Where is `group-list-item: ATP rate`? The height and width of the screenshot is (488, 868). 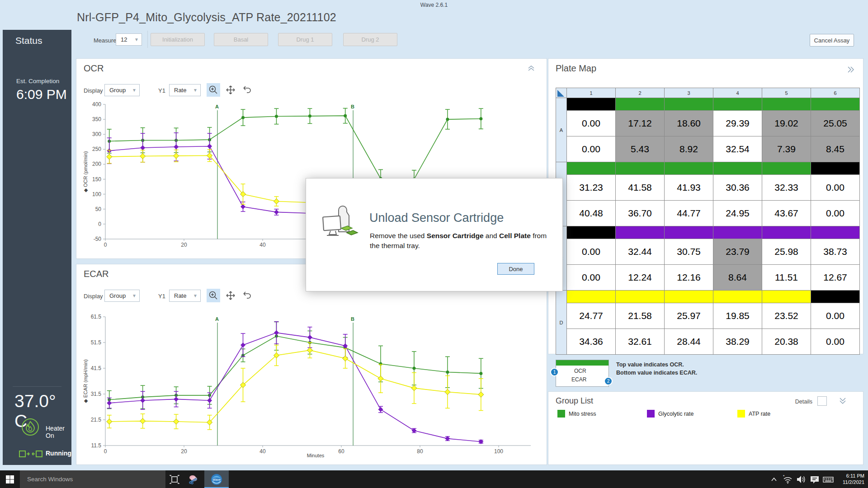
group-list-item: ATP rate is located at coordinates (754, 414).